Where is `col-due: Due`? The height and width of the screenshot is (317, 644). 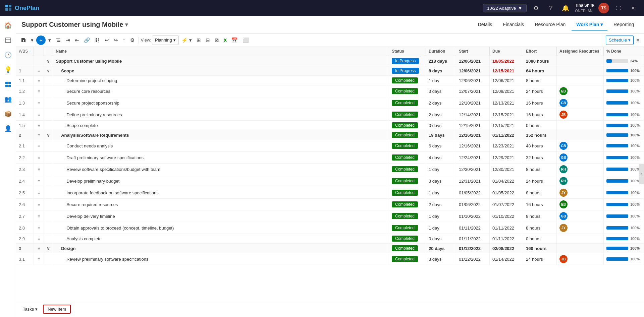
col-due: Due is located at coordinates (506, 52).